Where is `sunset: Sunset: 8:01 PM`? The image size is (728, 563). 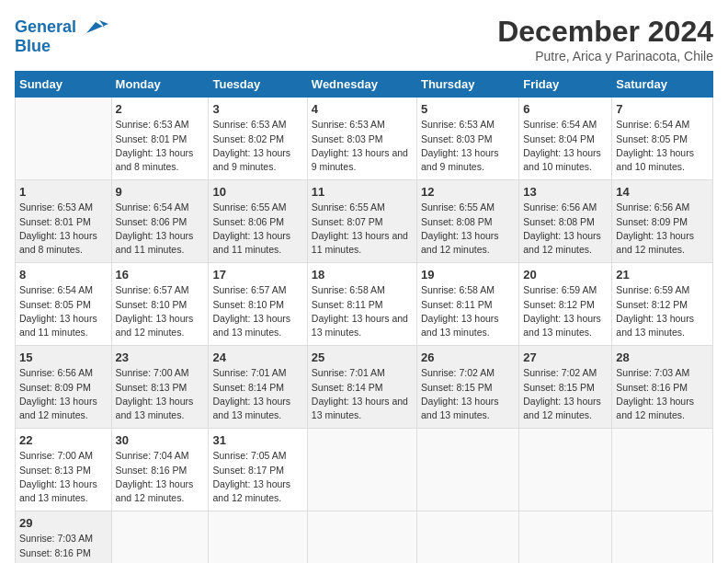
sunset: Sunset: 8:01 PM is located at coordinates (152, 139).